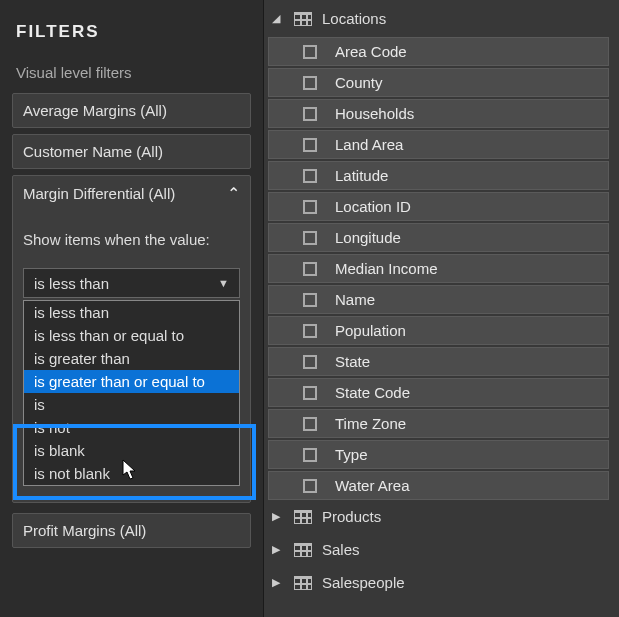  I want to click on field-row: Households, so click(438, 114).